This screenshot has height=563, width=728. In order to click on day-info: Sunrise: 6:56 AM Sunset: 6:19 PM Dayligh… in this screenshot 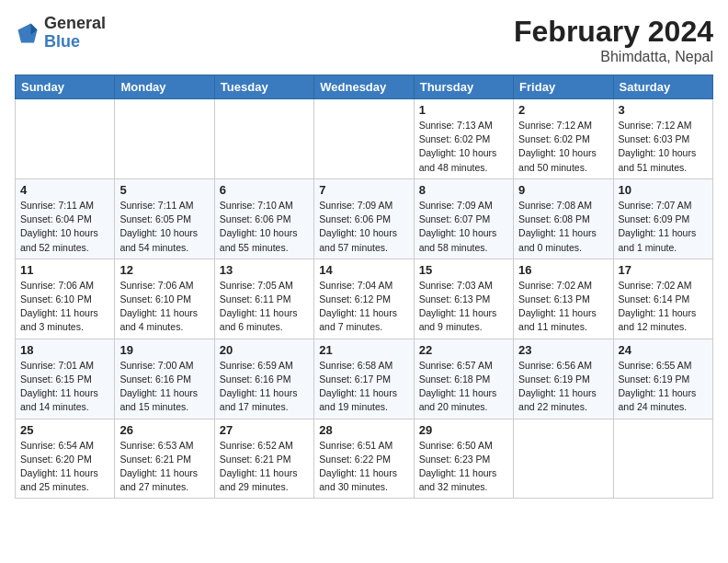, I will do `click(563, 386)`.